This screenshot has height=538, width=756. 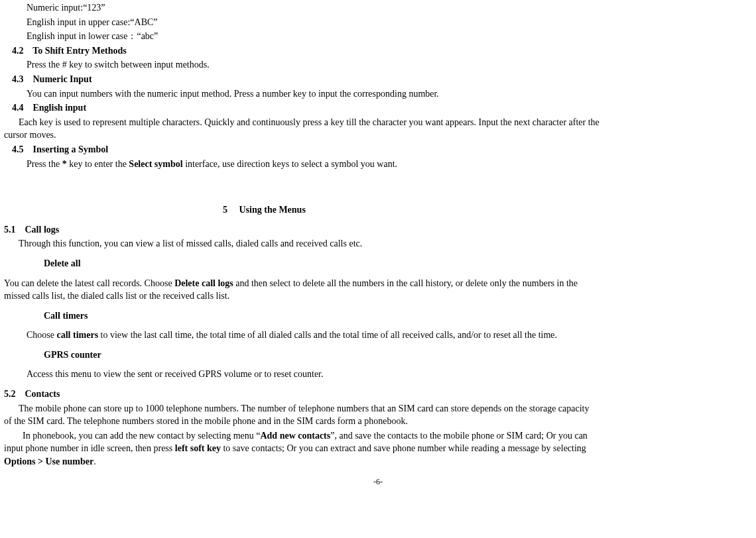 I want to click on heading-5-1: 5.1 Call logs, so click(x=378, y=230).